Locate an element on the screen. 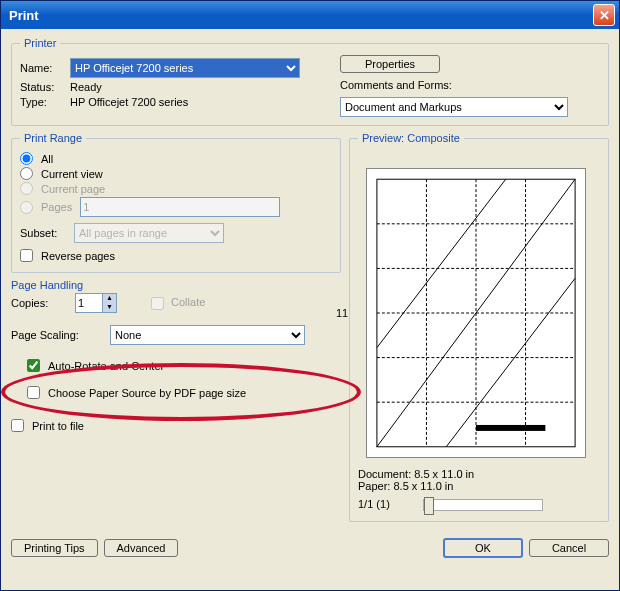  range-pages-label: Pages is located at coordinates (56, 207).